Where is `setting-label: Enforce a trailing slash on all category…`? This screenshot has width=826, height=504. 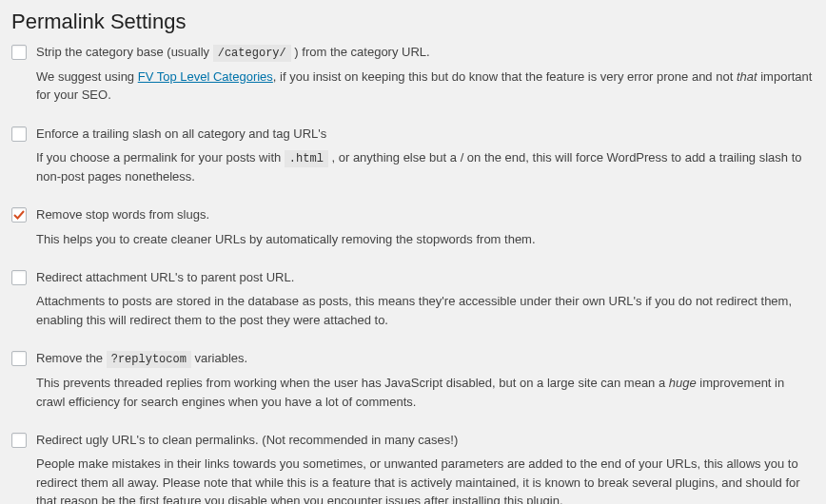 setting-label: Enforce a trailing slash on all category… is located at coordinates (181, 134).